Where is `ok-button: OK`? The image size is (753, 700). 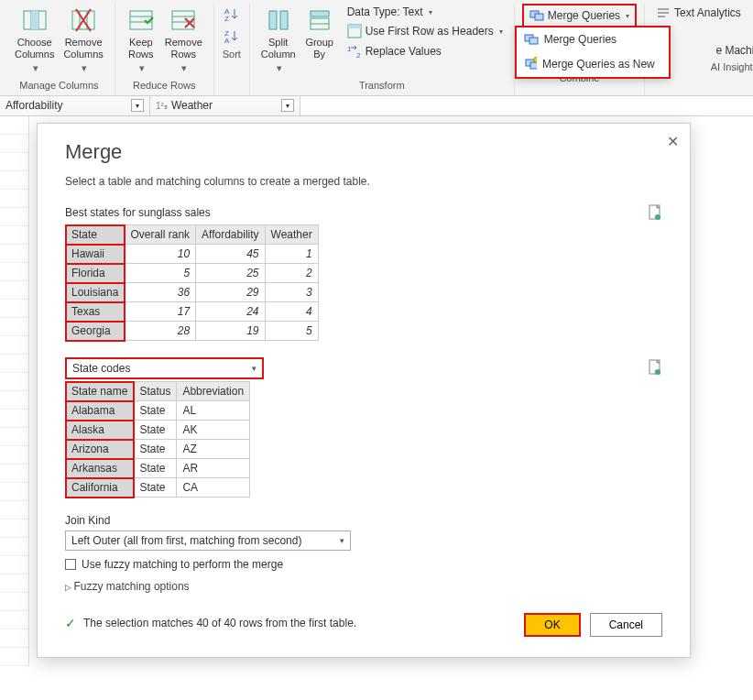 ok-button: OK is located at coordinates (551, 625).